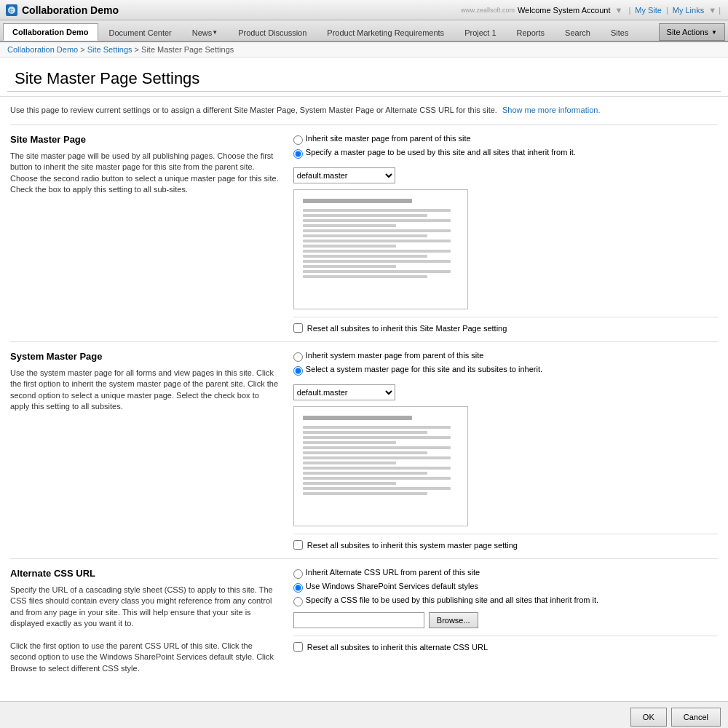 Image resolution: width=728 pixels, height=728 pixels. Describe the element at coordinates (110, 50) in the screenshot. I see `breadcrumb-site-settings: Site Settings` at that location.